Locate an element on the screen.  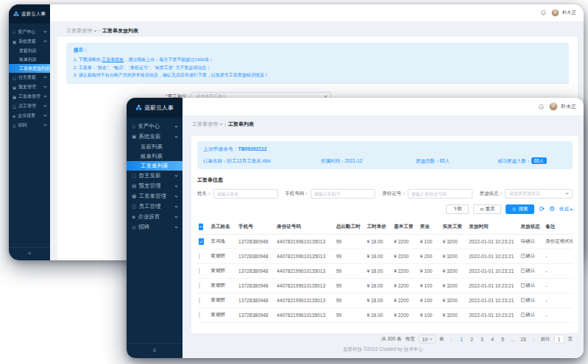
breadcrumb: 工资单管理 / 工资单发放列表 is located at coordinates (316, 28).